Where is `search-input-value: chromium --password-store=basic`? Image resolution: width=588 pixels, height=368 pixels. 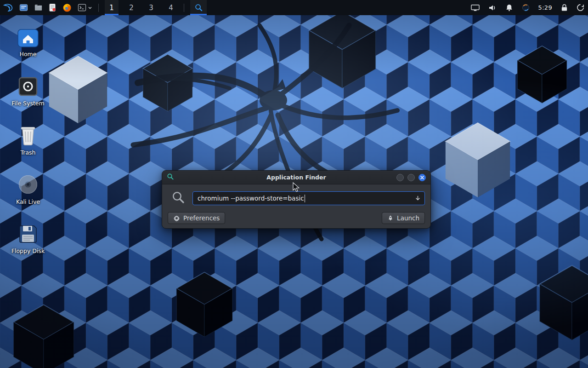
search-input-value: chromium --password-store=basic is located at coordinates (251, 198).